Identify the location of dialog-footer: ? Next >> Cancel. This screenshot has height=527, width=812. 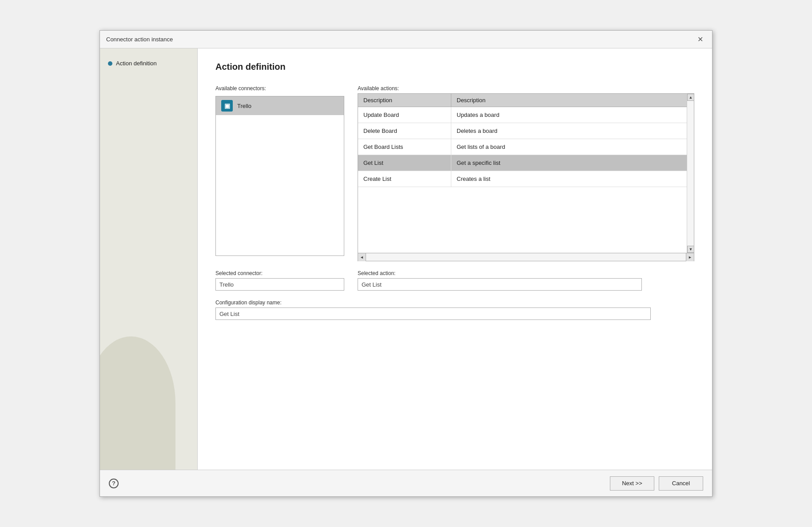
(406, 483).